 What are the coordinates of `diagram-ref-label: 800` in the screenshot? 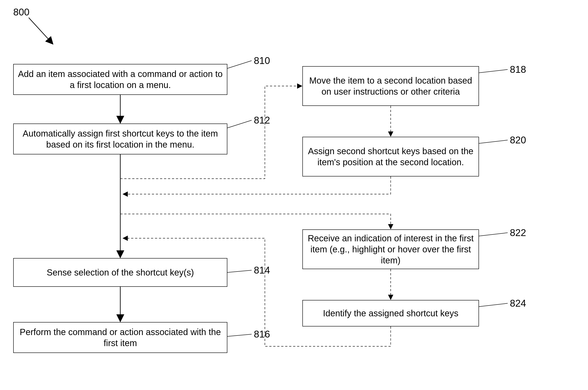 It's located at (21, 12).